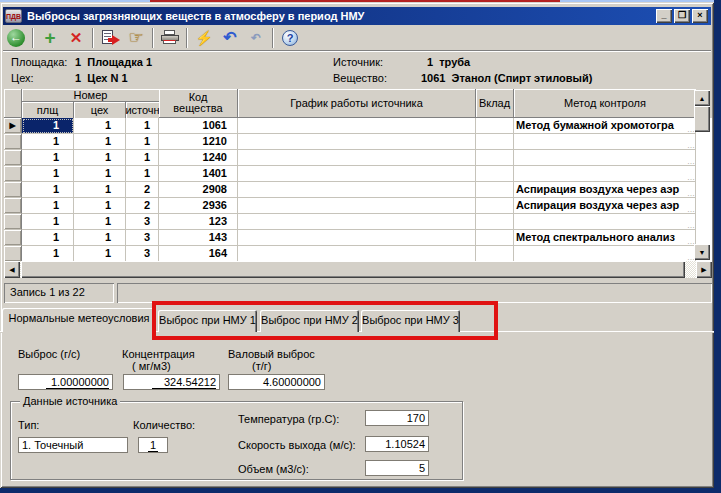 The width and height of the screenshot is (721, 493). What do you see at coordinates (73, 445) in the screenshot?
I see `type-input: 1. Точечный` at bounding box center [73, 445].